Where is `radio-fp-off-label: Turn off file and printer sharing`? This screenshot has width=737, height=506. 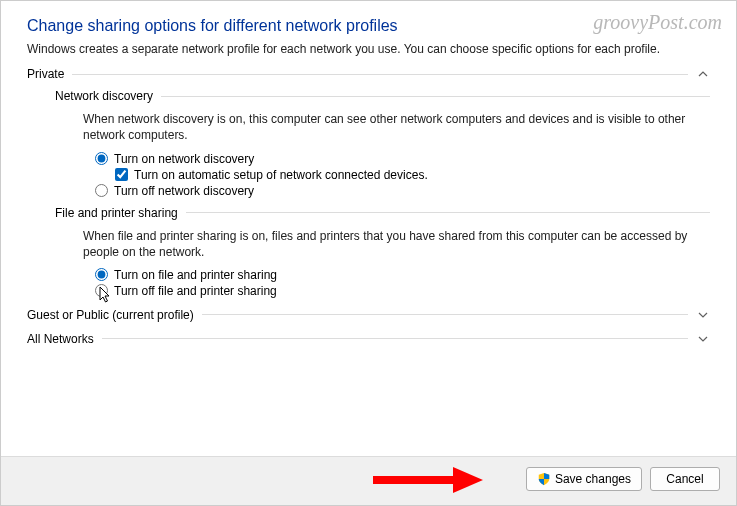
radio-fp-off-label: Turn off file and printer sharing is located at coordinates (196, 291).